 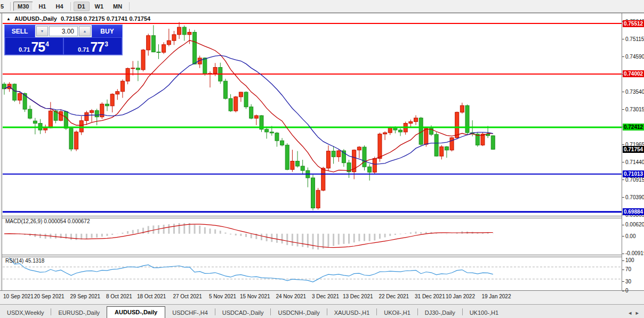 What do you see at coordinates (243, 313) in the screenshot?
I see `chart-tab-usdcad-daily: USDCAD-,Daily` at bounding box center [243, 313].